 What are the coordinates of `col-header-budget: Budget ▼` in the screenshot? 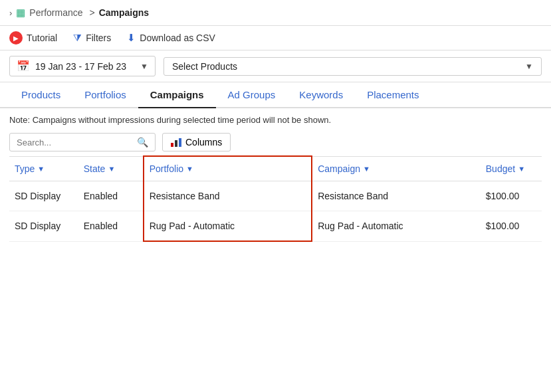 It's located at (511, 169).